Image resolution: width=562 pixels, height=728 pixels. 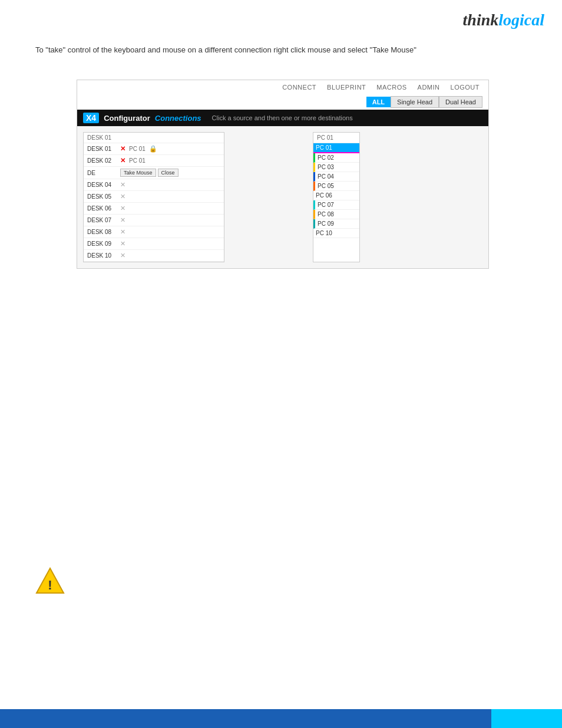 I want to click on desk-row-8: DESK 08 ✕, so click(x=154, y=232).